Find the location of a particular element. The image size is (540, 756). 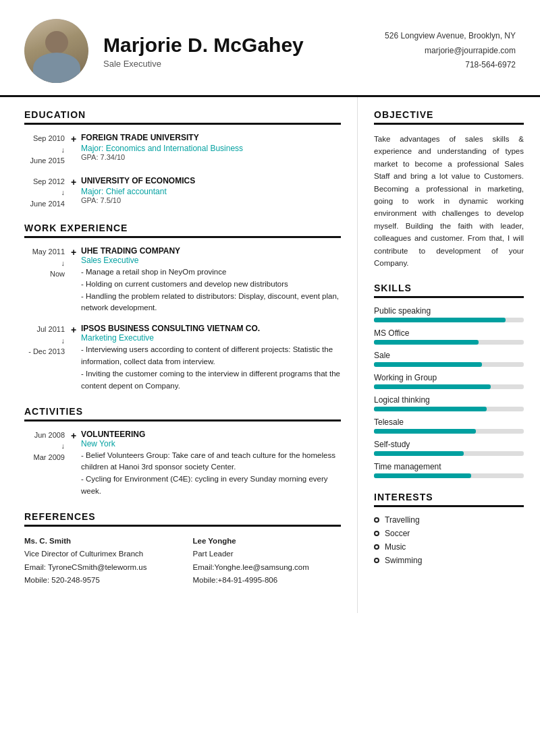

objective-text: Take advantages of sales skills & experi… is located at coordinates (449, 201).